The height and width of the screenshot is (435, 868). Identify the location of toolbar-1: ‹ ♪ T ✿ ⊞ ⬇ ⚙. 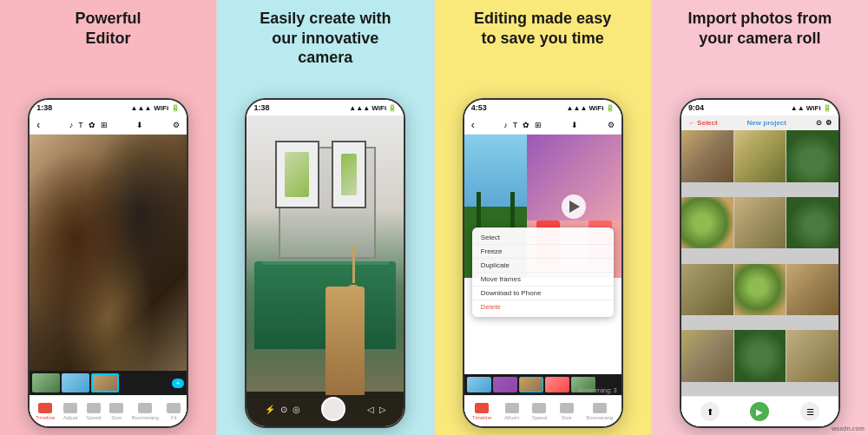
(108, 125).